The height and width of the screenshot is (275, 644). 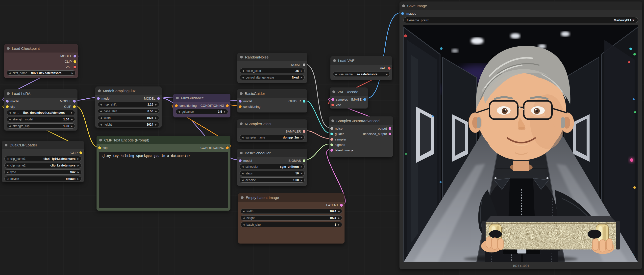 What do you see at coordinates (214, 106) in the screenshot?
I see `output-port-conditioning: CONDITIONING` at bounding box center [214, 106].